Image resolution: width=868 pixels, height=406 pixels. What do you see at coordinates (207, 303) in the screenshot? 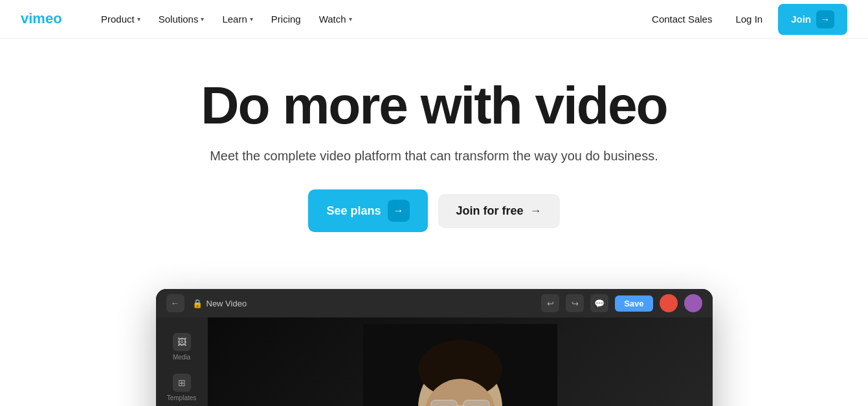
I see `topbar-left: ← 🔒 New Video` at bounding box center [207, 303].